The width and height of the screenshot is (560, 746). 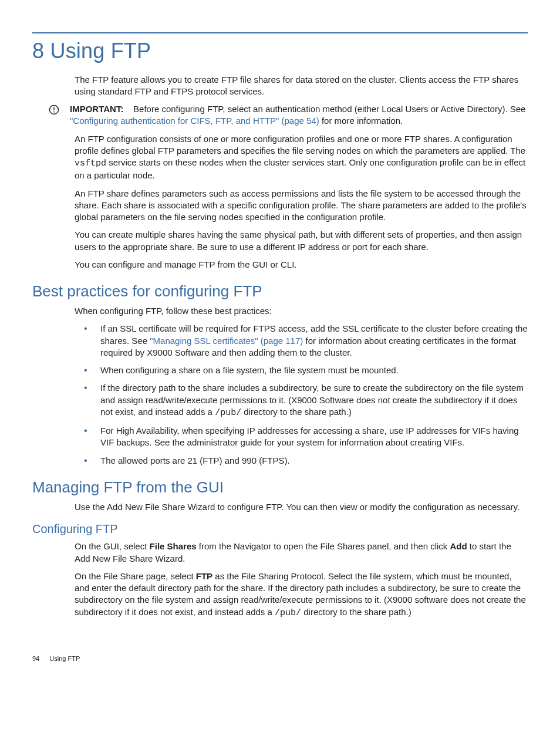 What do you see at coordinates (301, 507) in the screenshot?
I see `managing-gui-intro: Use the Add New File Share Wizard to con…` at bounding box center [301, 507].